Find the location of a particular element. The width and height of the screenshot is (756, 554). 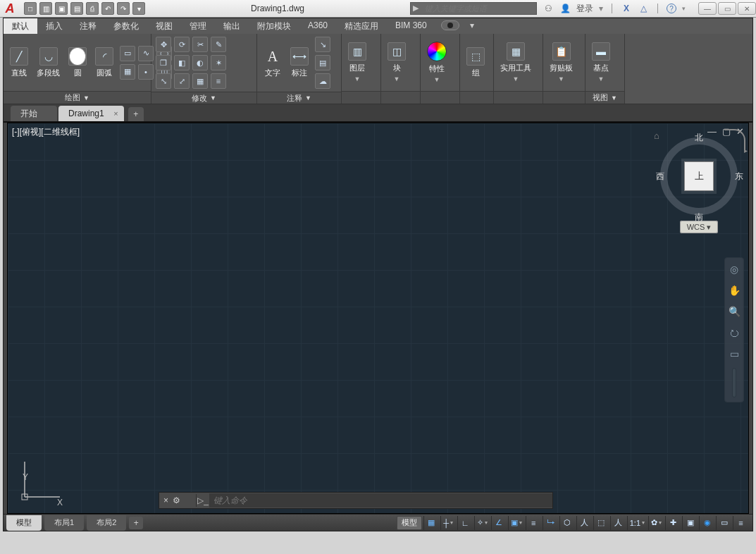

table-icon: ▤ is located at coordinates (323, 63).